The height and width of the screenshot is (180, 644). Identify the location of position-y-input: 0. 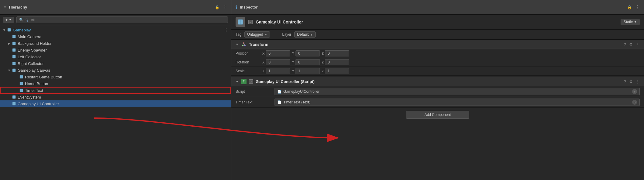
(308, 53).